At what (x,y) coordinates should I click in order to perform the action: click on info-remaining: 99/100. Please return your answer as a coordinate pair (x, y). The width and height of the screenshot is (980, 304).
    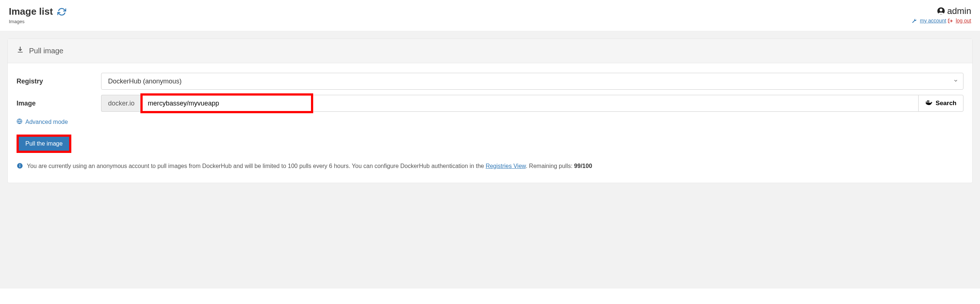
    Looking at the image, I should click on (583, 166).